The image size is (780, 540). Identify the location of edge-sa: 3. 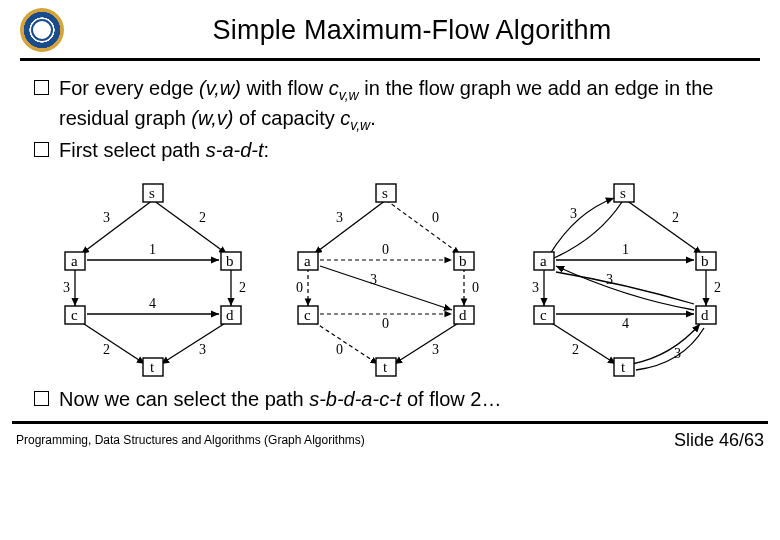
(106, 218).